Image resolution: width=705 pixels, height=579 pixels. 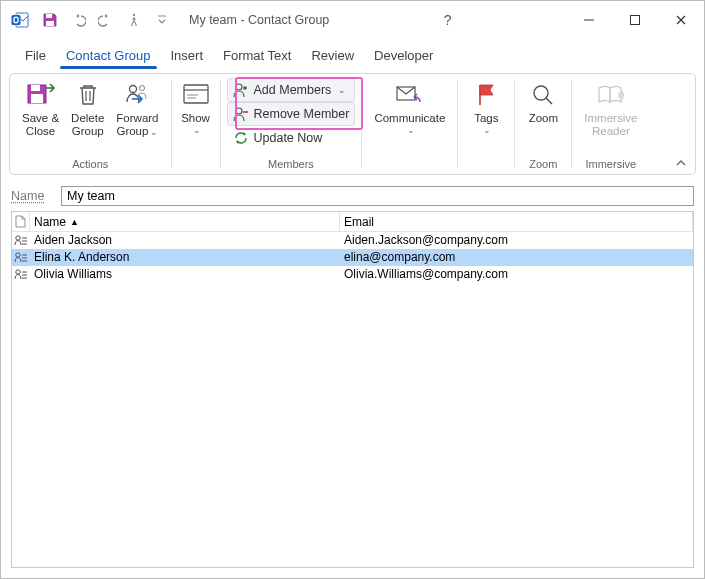 I want to click on cell-name: Aiden Jackson, so click(x=185, y=240).